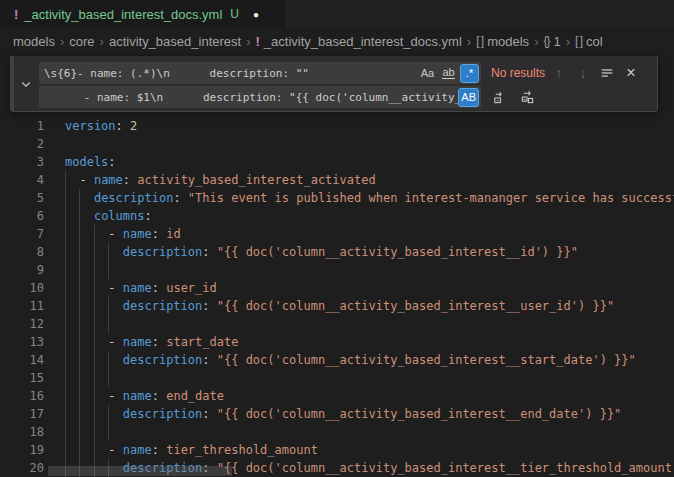 The height and width of the screenshot is (477, 674). Describe the element at coordinates (234, 14) in the screenshot. I see `git-untracked-badge: U` at that location.